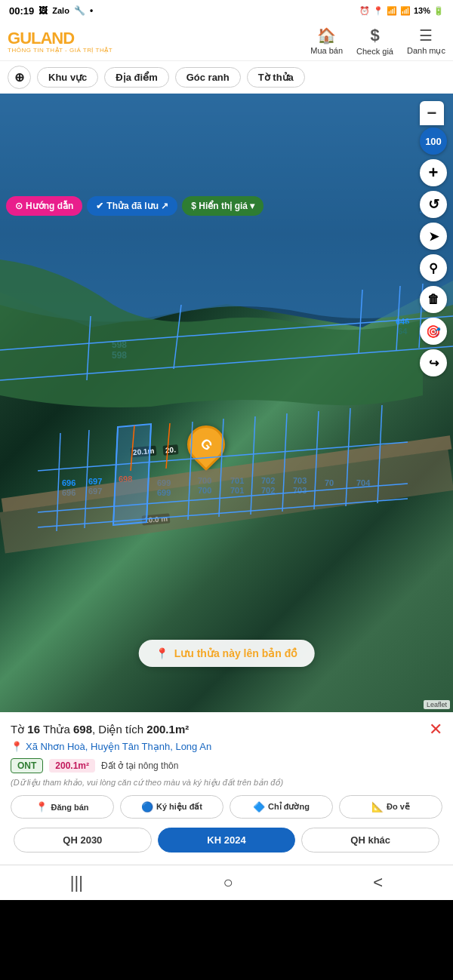  Describe the element at coordinates (47, 38) in the screenshot. I see `logo-uland: ULAND` at that location.